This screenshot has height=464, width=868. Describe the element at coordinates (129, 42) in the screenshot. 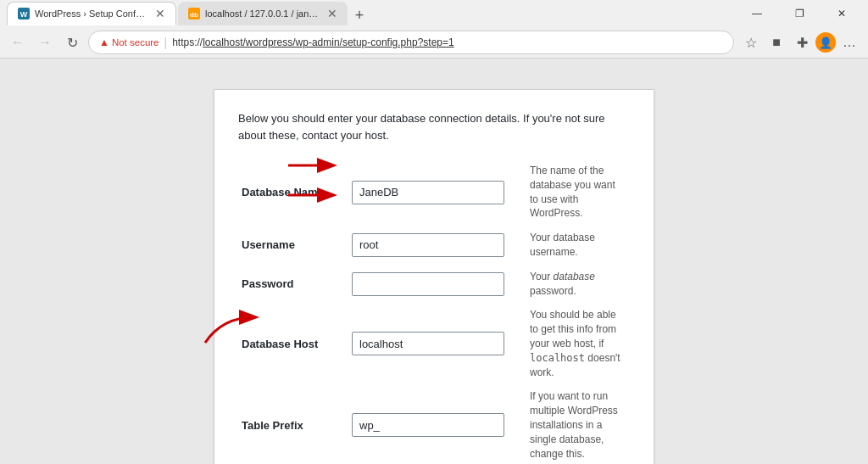

I see `not-secure-indicator: ▲ Not secure` at that location.